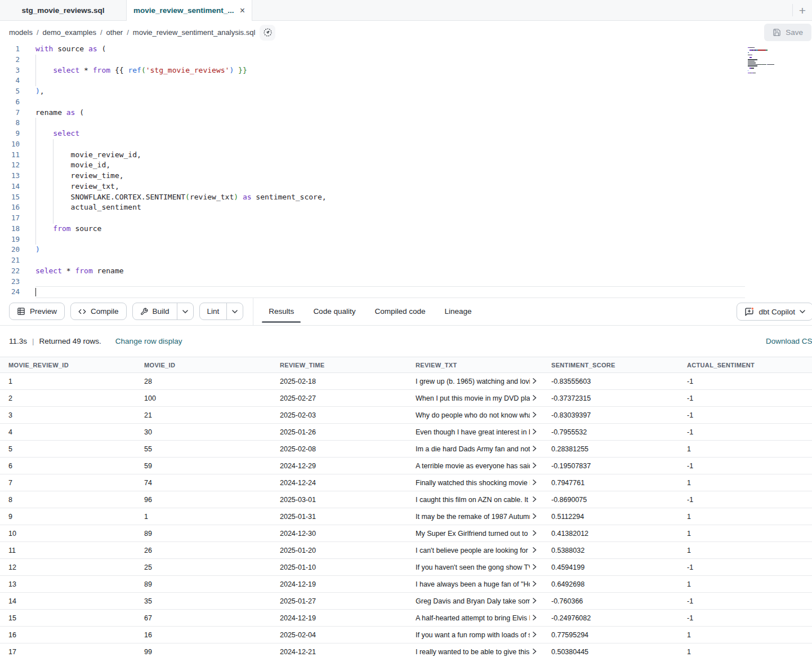 This screenshot has width=812, height=657. Describe the element at coordinates (163, 311) in the screenshot. I see `build-split-button: Build` at that location.